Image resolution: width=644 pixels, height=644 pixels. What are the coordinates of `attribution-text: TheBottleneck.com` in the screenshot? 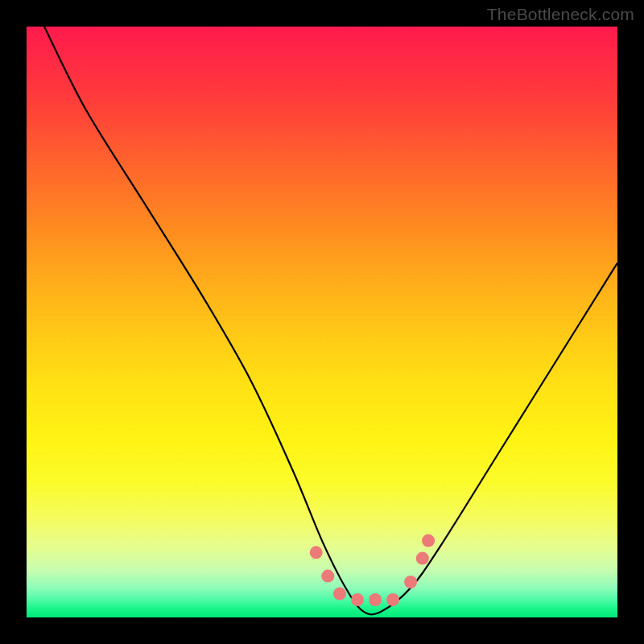 It's located at (560, 14).